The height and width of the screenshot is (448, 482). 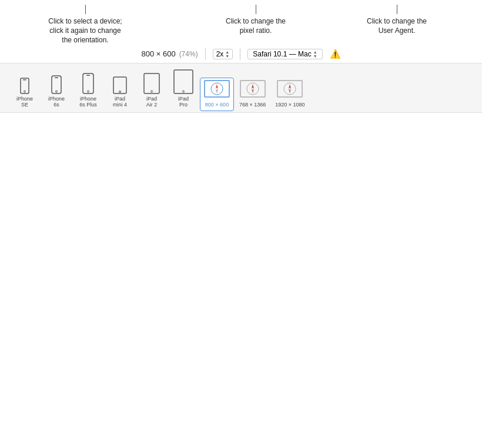 What do you see at coordinates (315, 54) in the screenshot?
I see `ua-arrows: ▲▼` at bounding box center [315, 54].